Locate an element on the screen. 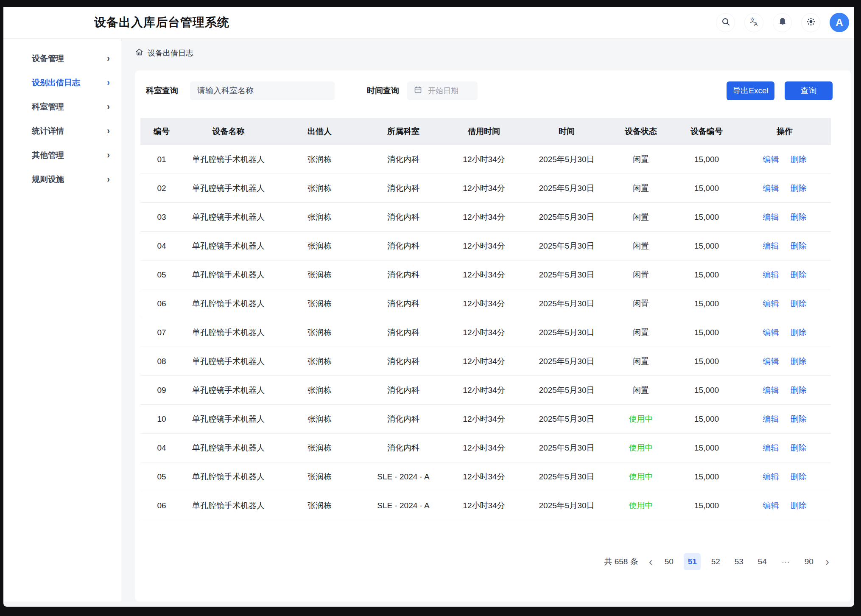  cell-id: 01 is located at coordinates (162, 160).